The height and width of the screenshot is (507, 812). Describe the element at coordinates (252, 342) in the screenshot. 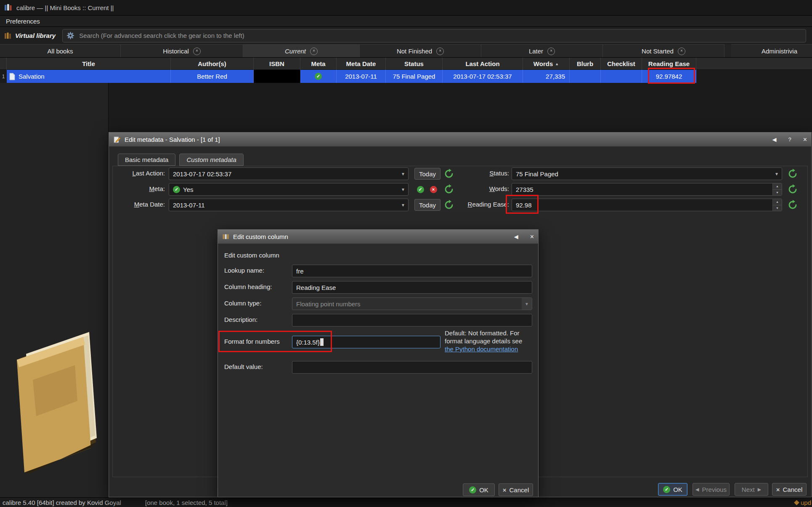

I see `format-for-numbers-label: Format for numbers` at that location.